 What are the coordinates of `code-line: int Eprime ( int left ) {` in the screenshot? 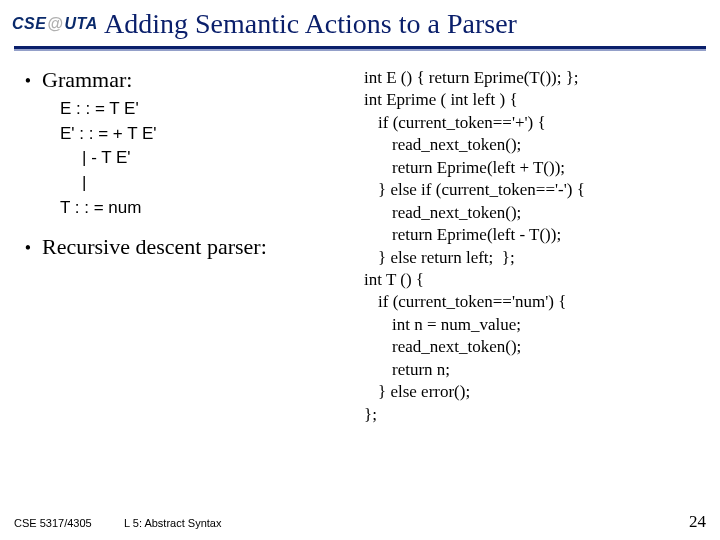 It's located at (535, 100).